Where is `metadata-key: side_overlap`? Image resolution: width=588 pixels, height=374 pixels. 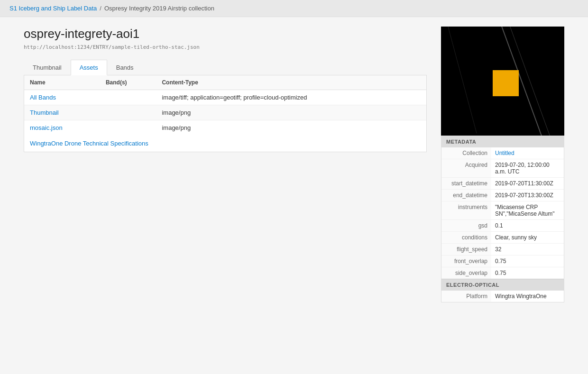 metadata-key: side_overlap is located at coordinates (467, 273).